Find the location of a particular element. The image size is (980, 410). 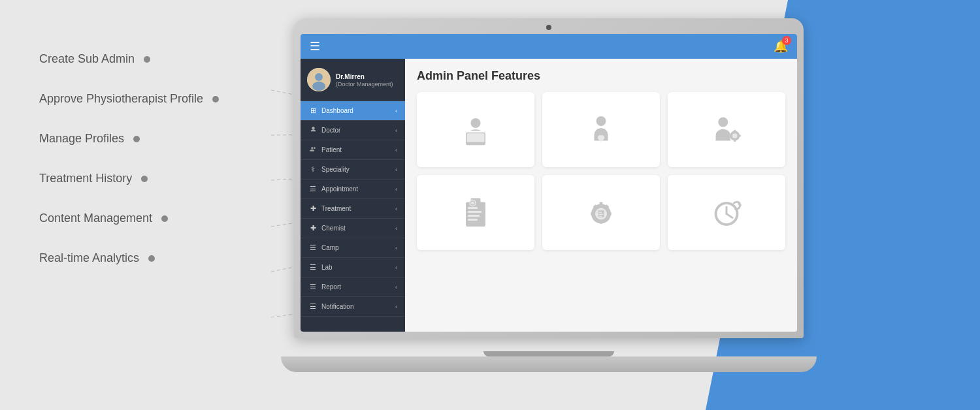

feature-card-user-settings is located at coordinates (727, 129).